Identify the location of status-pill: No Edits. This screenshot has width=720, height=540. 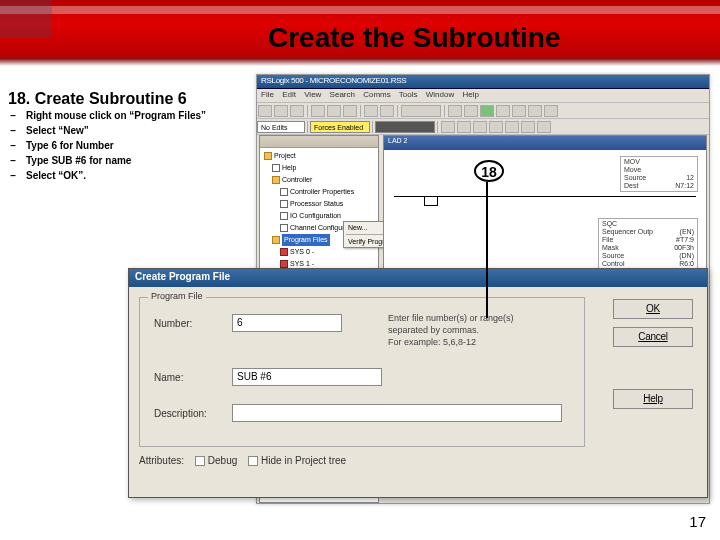
(281, 127).